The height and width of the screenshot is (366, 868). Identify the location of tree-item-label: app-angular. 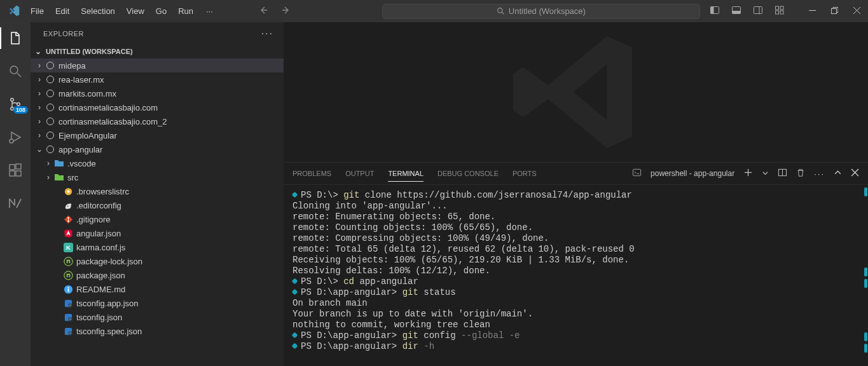
(80, 150).